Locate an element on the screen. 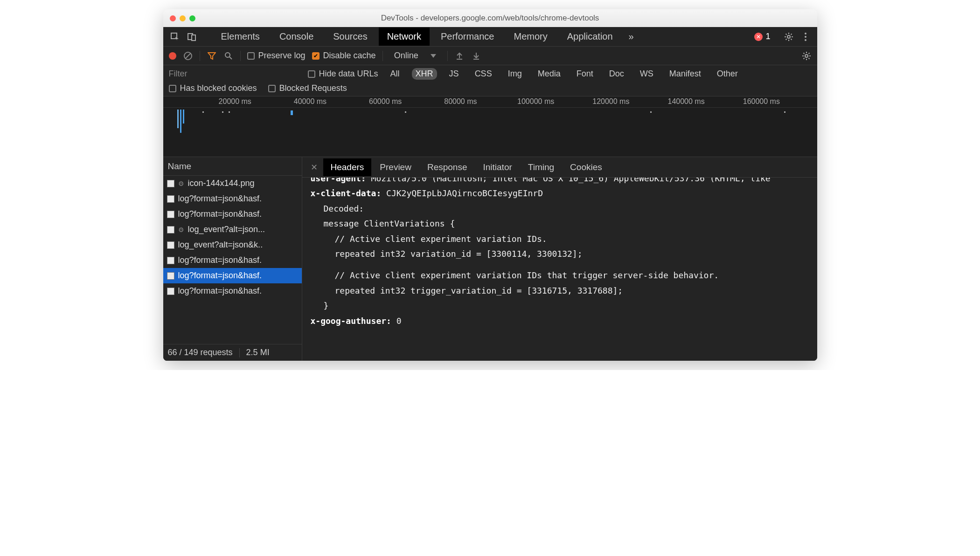 The width and height of the screenshot is (980, 556). filter-input: Filter is located at coordinates (234, 74).